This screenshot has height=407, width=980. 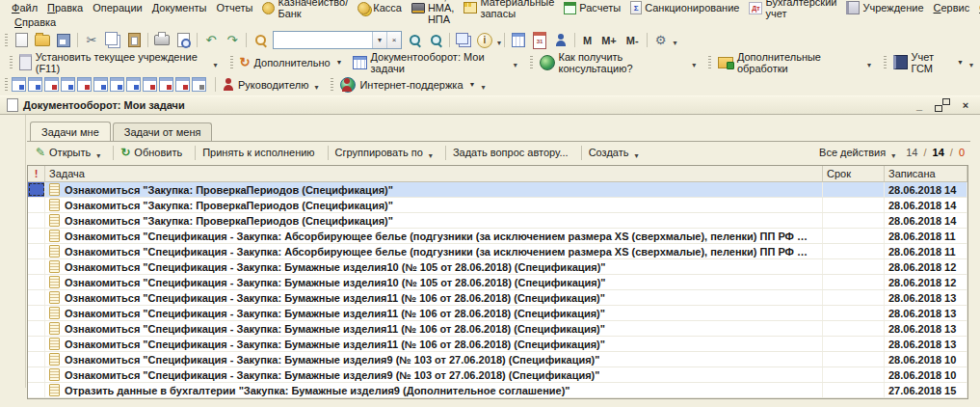 What do you see at coordinates (436, 63) in the screenshot?
I see `docflow-my-tasks-button: Документооборот: Мои задачи` at bounding box center [436, 63].